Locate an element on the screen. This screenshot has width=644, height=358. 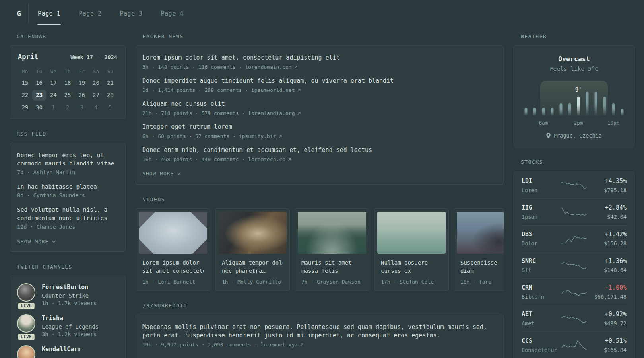
rss-item-title: Sed volutpat nulla nisl, acondimentum nu… is located at coordinates (68, 214).